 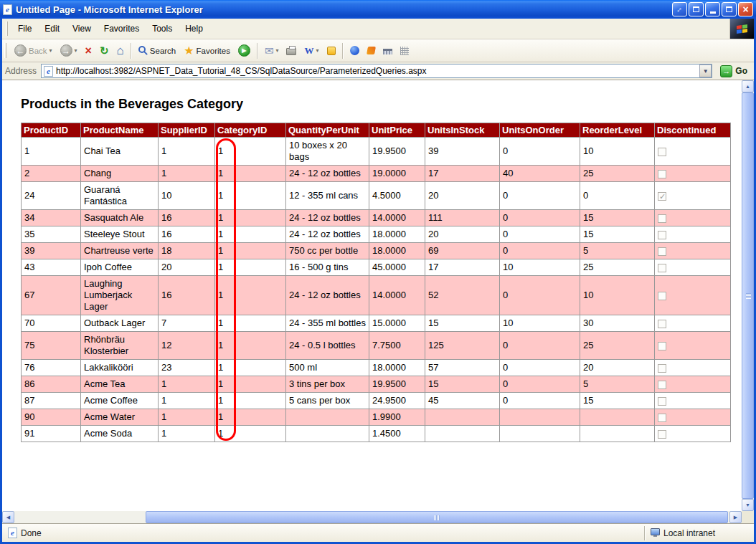 What do you see at coordinates (331, 51) in the screenshot?
I see `messenger-button` at bounding box center [331, 51].